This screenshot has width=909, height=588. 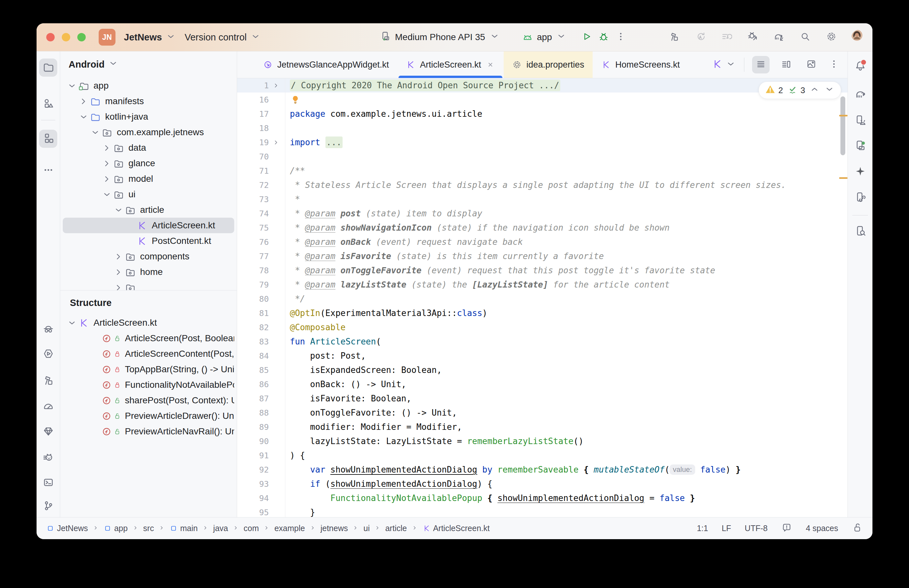 I want to click on gutter: 19, so click(x=261, y=142).